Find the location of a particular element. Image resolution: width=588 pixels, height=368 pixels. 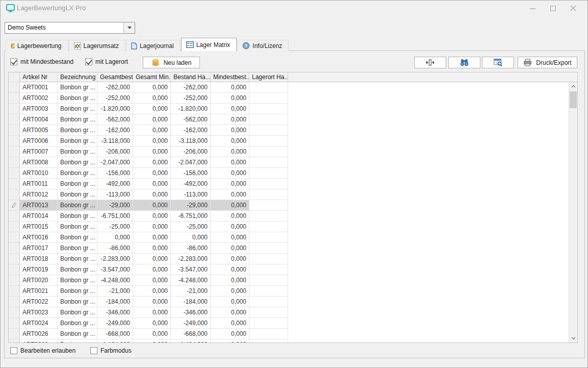

table-row: ART0011Bonbon gr ...-492,0000,000-492,00… is located at coordinates (148, 184).